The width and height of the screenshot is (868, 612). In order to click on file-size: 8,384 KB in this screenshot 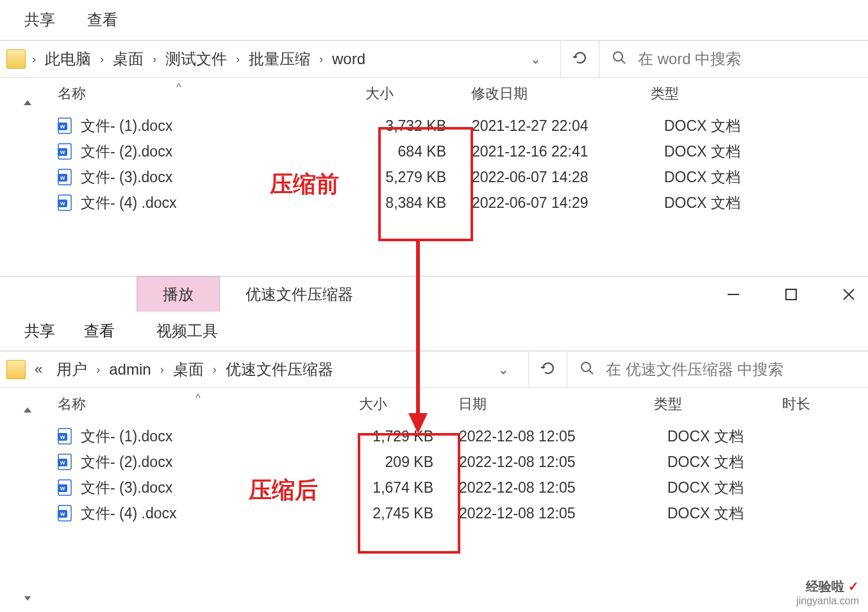, I will do `click(419, 203)`.